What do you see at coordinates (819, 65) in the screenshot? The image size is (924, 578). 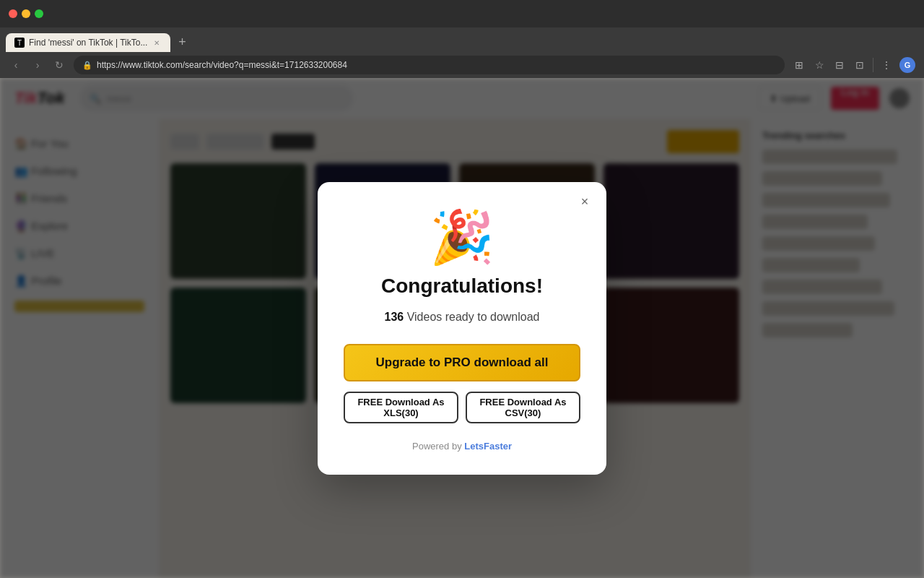 I see `bookmark-icon: ☆` at bounding box center [819, 65].